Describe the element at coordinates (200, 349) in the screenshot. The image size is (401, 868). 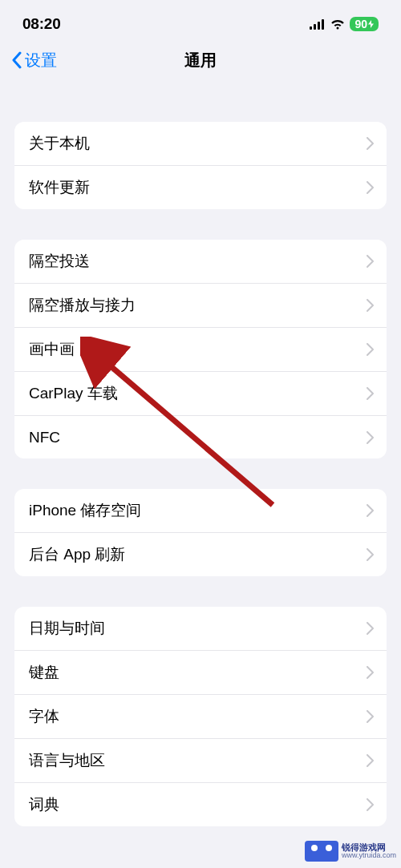
I see `row-picture-in-picture: 画中画` at that location.